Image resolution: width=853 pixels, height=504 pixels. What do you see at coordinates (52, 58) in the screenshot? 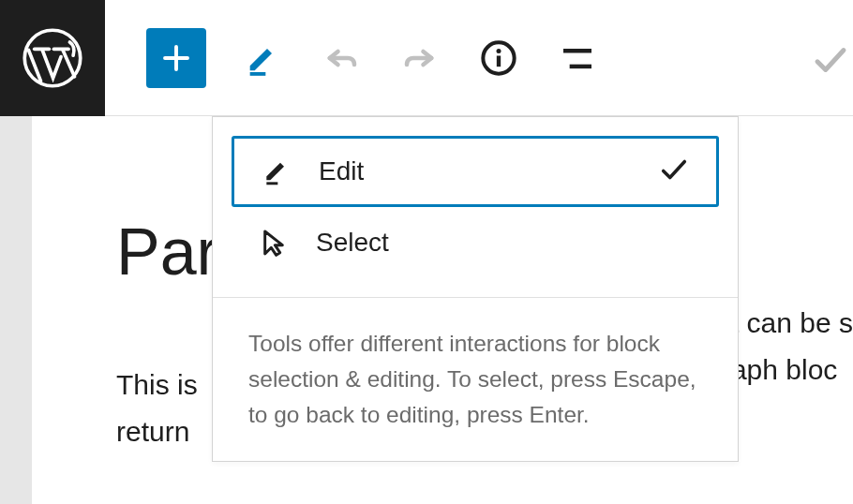
I see `wordpress-home-button` at bounding box center [52, 58].